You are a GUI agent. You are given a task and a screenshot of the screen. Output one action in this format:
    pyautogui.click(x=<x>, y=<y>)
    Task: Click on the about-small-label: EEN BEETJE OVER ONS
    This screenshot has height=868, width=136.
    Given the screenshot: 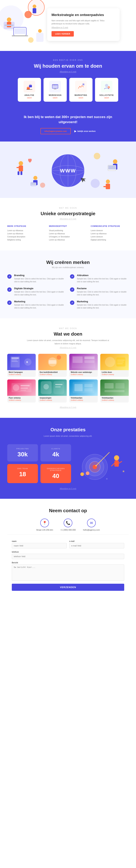 What is the action you would take?
    pyautogui.click(x=68, y=60)
    